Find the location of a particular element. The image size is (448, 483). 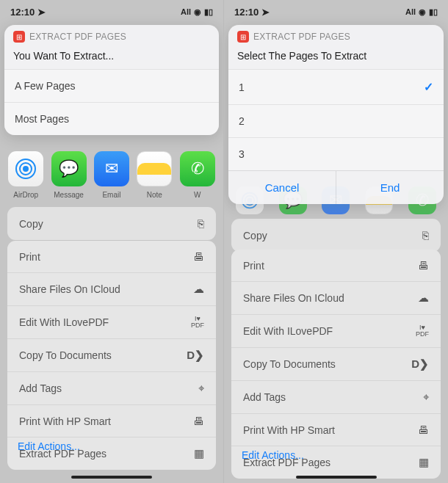

email-icon: ✉ is located at coordinates (112, 169).